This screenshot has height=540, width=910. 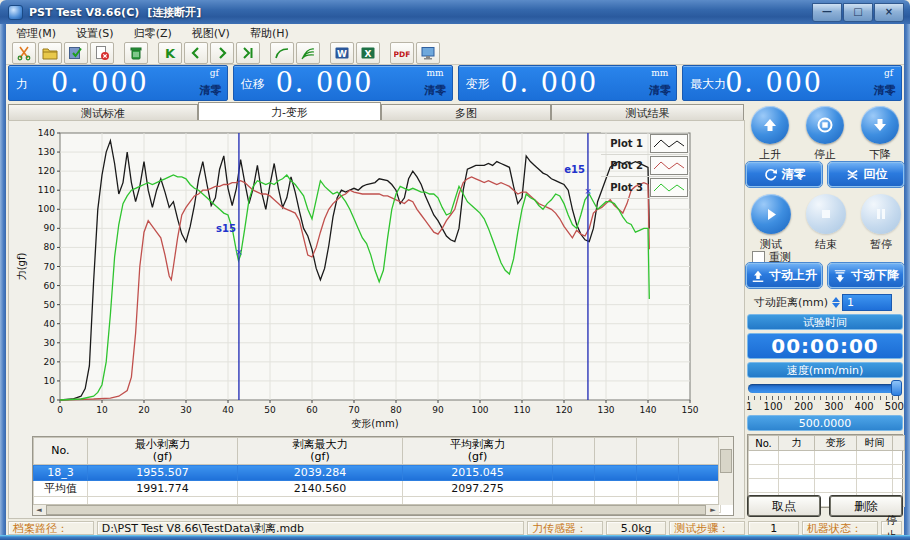 What do you see at coordinates (342, 54) in the screenshot?
I see `svg-text: W` at bounding box center [342, 54].